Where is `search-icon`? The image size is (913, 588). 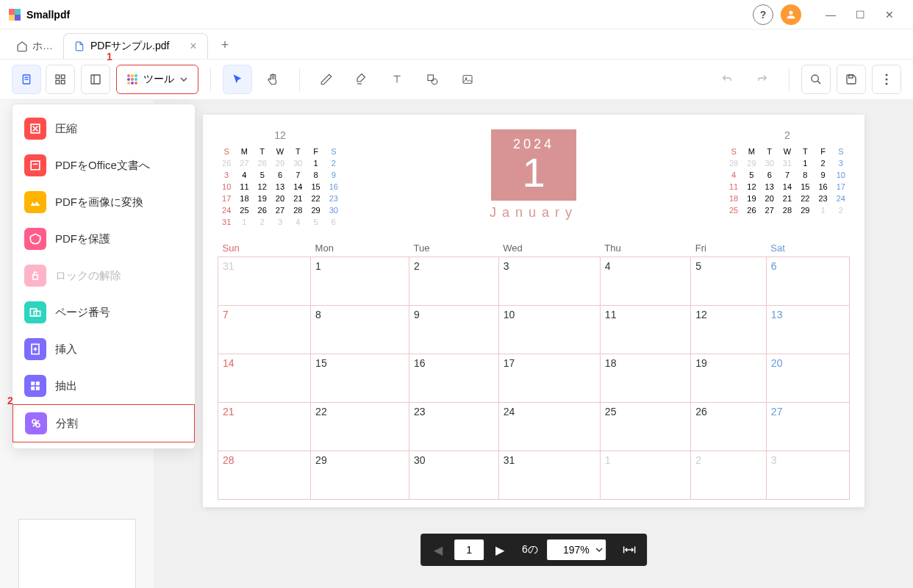
search-icon is located at coordinates (816, 79).